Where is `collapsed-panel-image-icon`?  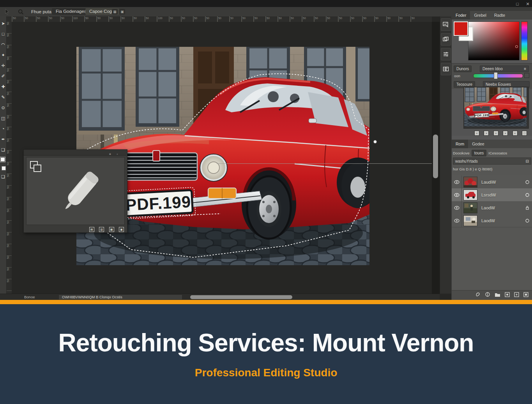 collapsed-panel-image-icon is located at coordinates (446, 25).